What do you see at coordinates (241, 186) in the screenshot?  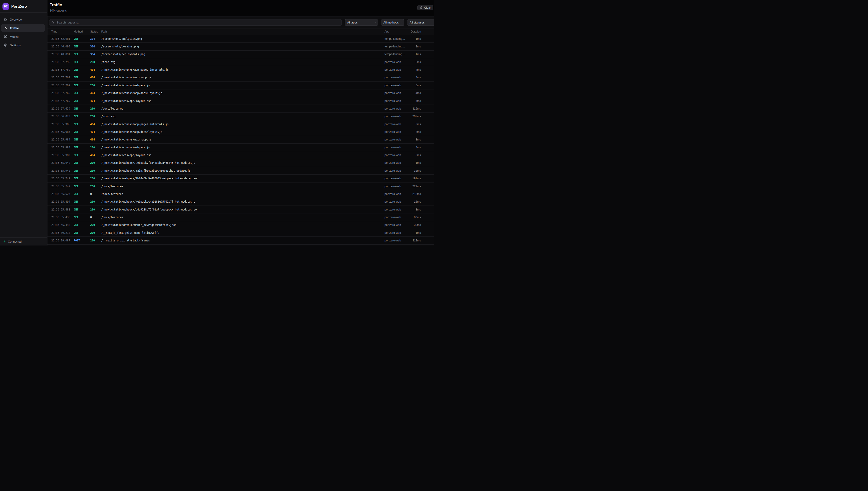 I see `request-row: 21:33:35.749 GET 200 /docs/features port…` at bounding box center [241, 186].